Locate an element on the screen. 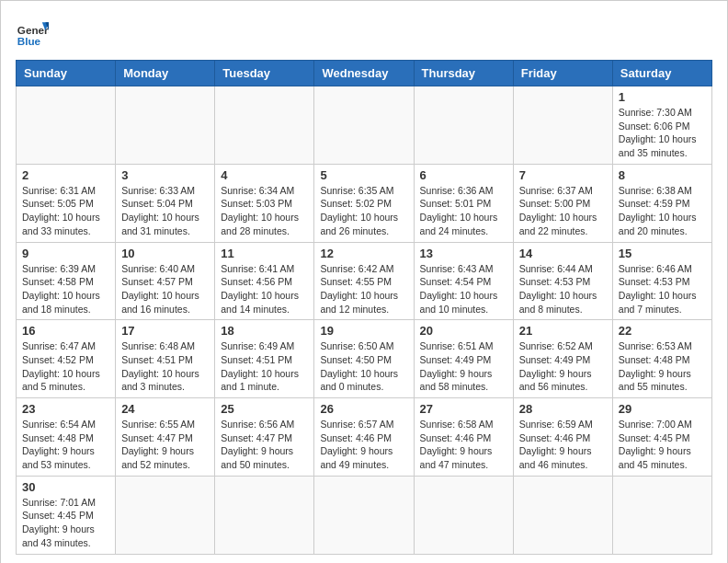 The height and width of the screenshot is (563, 728). day-info: Sunrise: 6:51 AM Sunset: 4:49 PM Dayligh… is located at coordinates (463, 366).